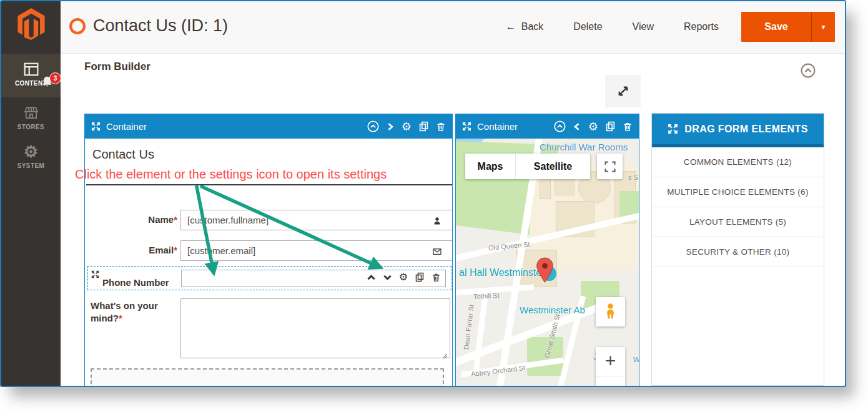 This screenshot has width=868, height=412. I want to click on header-actions: ← Back Delete View Reports Save ▼, so click(671, 27).